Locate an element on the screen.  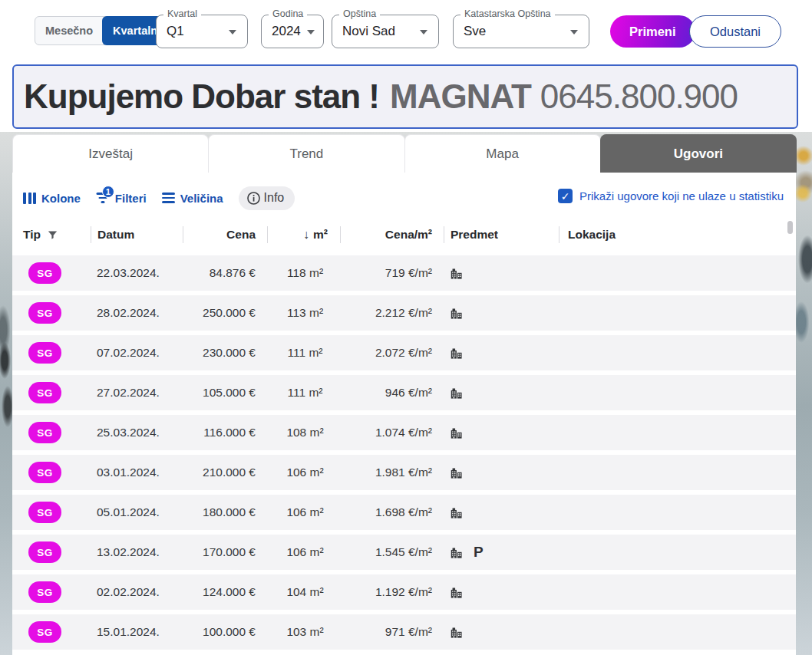
table-row: SG 13.02.2024. 170.000 € 106 m² 1.545 €/… is located at coordinates (404, 552).